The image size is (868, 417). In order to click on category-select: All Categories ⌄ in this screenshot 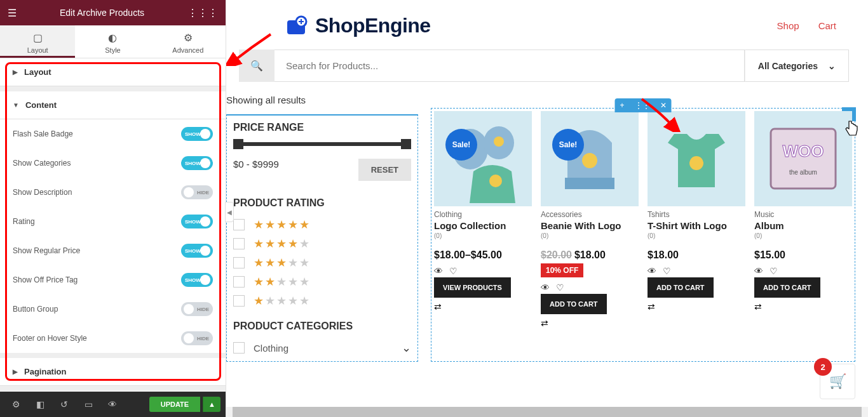, I will do `click(797, 66)`.